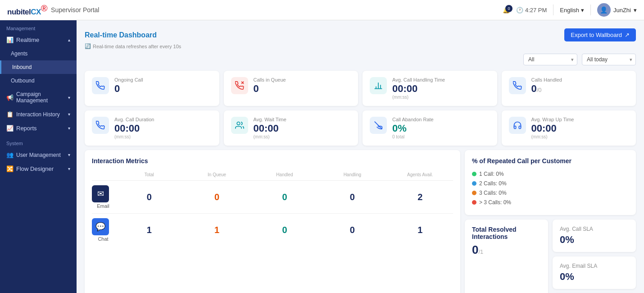  I want to click on metric-calls-handled-value: 0/0, so click(547, 89).